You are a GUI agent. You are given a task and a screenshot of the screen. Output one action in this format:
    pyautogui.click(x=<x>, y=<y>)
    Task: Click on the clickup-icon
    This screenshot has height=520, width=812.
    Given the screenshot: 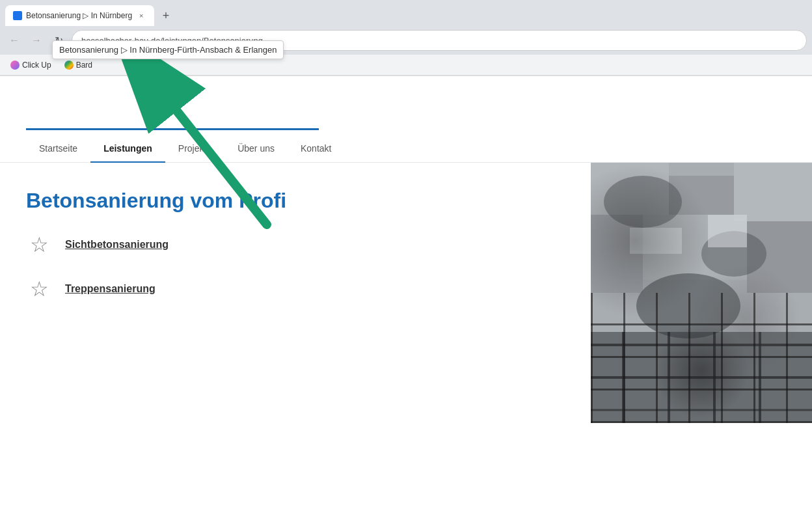 What is the action you would take?
    pyautogui.click(x=15, y=65)
    